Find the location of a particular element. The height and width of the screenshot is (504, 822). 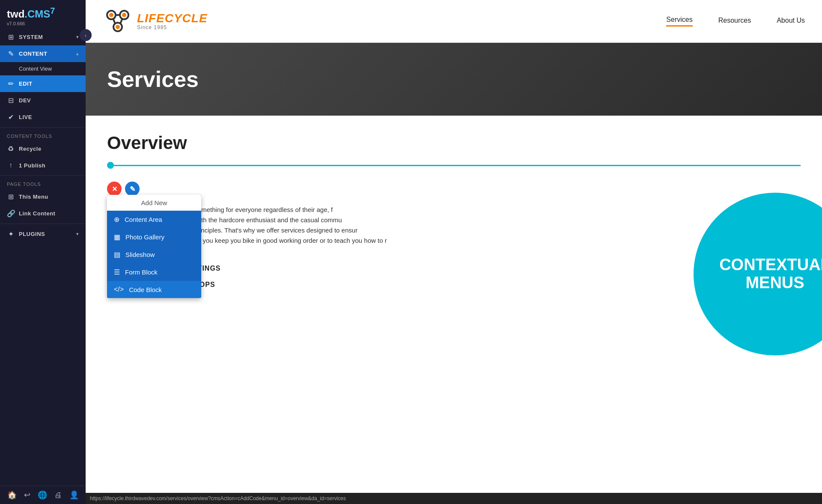

dropdown-item-slideshow: ▤ Slideshow is located at coordinates (154, 254).